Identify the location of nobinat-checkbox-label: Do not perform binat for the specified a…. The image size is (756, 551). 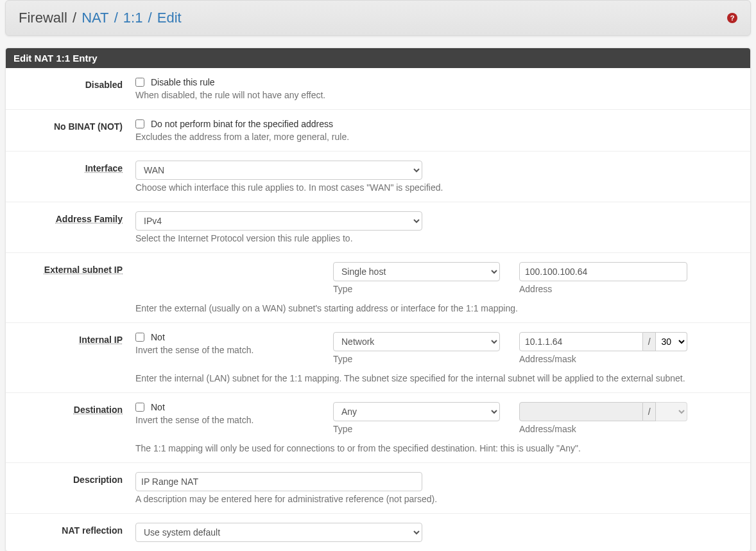
(242, 124).